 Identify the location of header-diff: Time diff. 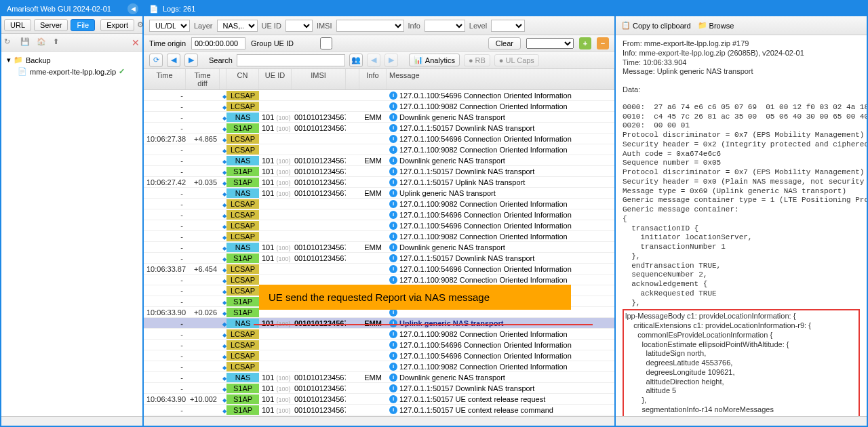
(203, 79).